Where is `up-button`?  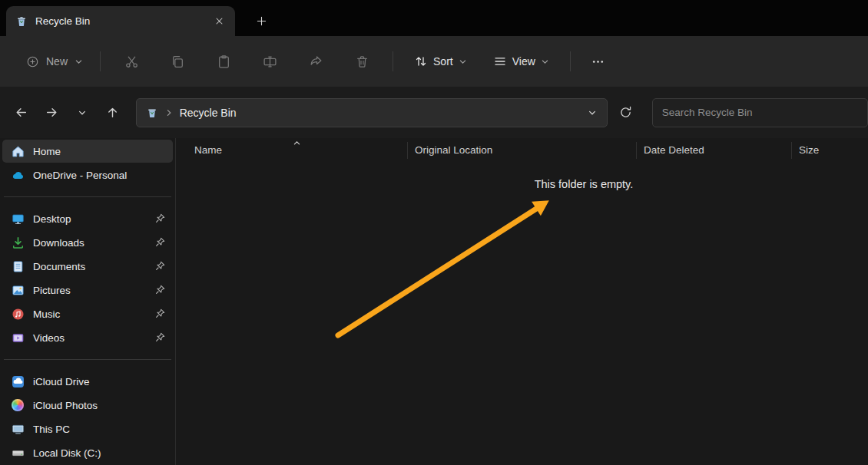
up-button is located at coordinates (113, 113).